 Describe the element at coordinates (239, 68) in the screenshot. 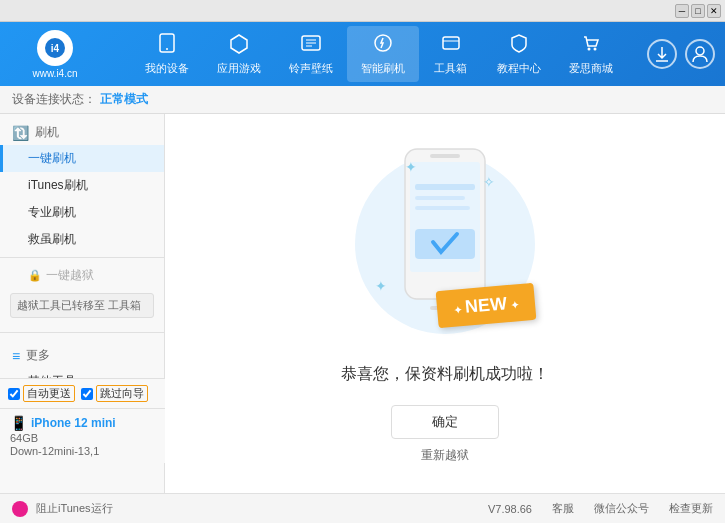

I see `nav-label-apps: 应用游戏` at that location.